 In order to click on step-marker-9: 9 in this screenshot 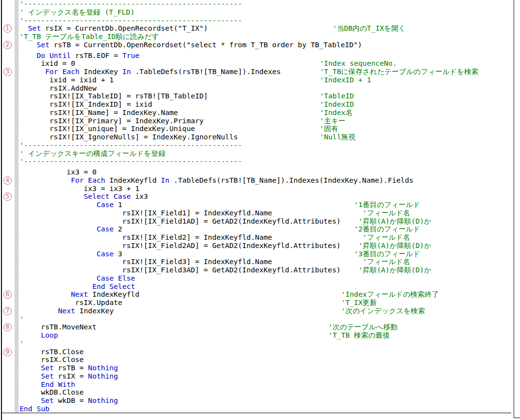, I will do `click(8, 352)`.